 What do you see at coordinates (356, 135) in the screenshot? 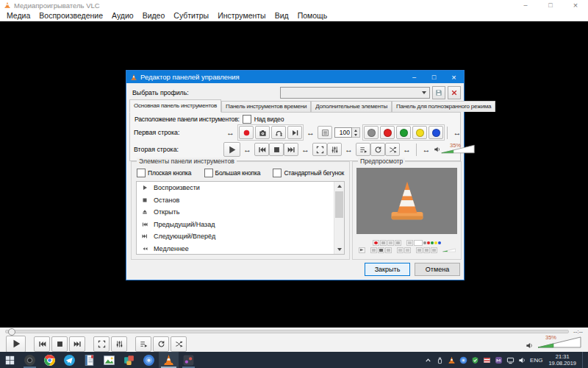
I see `spin-down-arrow` at bounding box center [356, 135].